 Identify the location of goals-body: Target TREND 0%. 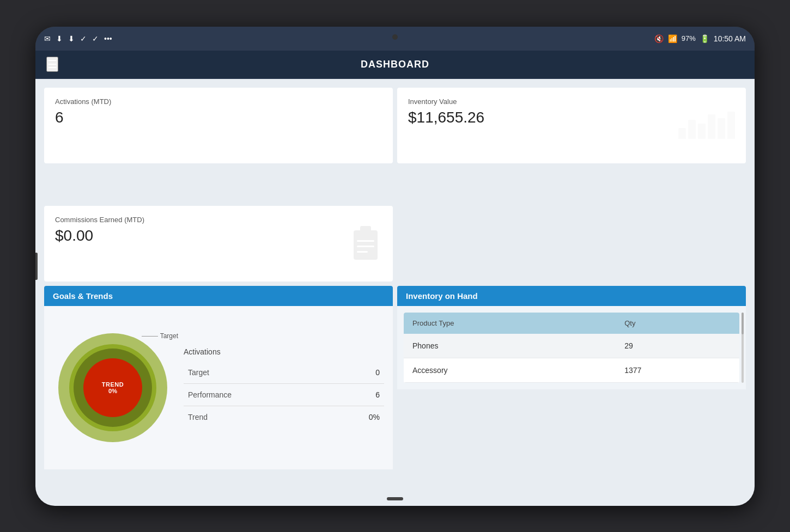
(218, 388).